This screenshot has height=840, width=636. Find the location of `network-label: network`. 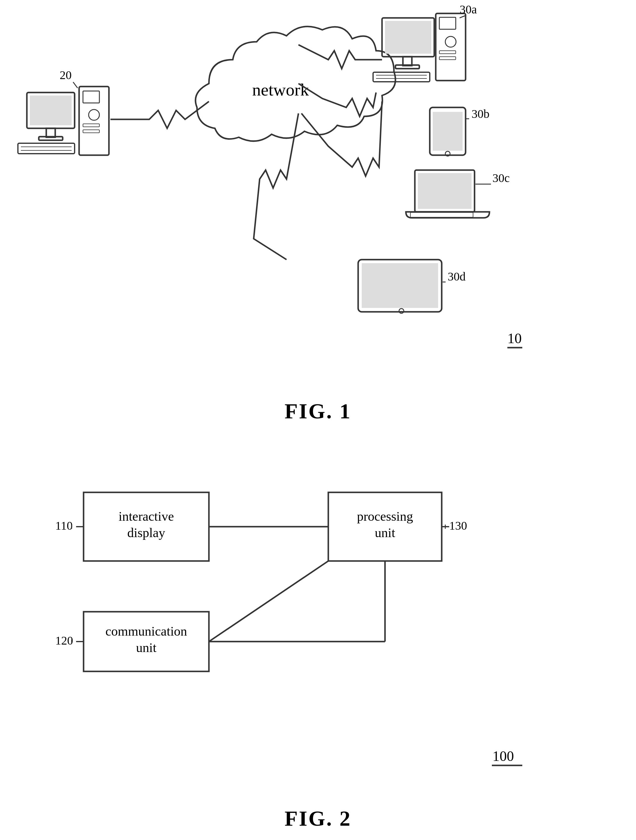

network-label: network is located at coordinates (281, 90).